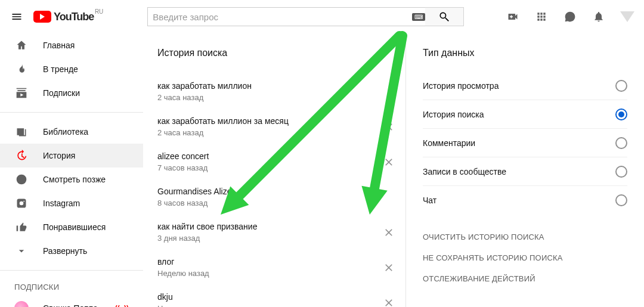 This screenshot has width=644, height=307. Describe the element at coordinates (17, 17) in the screenshot. I see `hamburger-icon` at that location.